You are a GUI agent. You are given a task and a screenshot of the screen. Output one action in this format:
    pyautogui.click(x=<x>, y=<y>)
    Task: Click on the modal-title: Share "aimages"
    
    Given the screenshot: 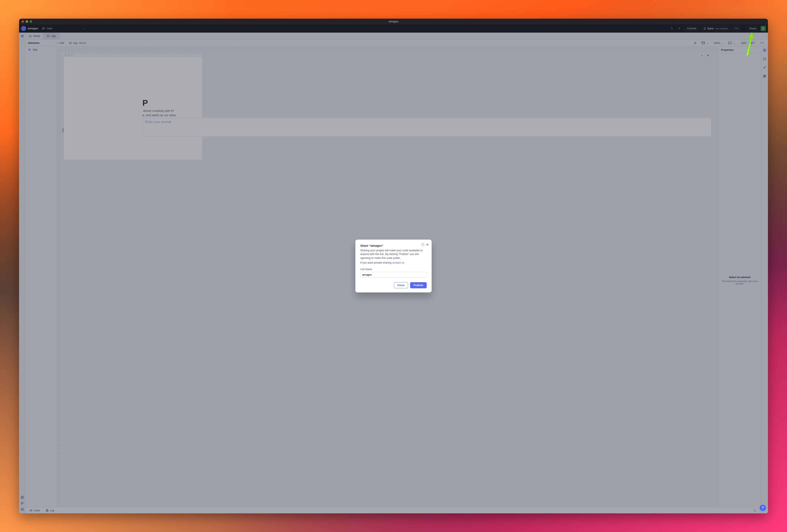 What is the action you would take?
    pyautogui.click(x=394, y=246)
    